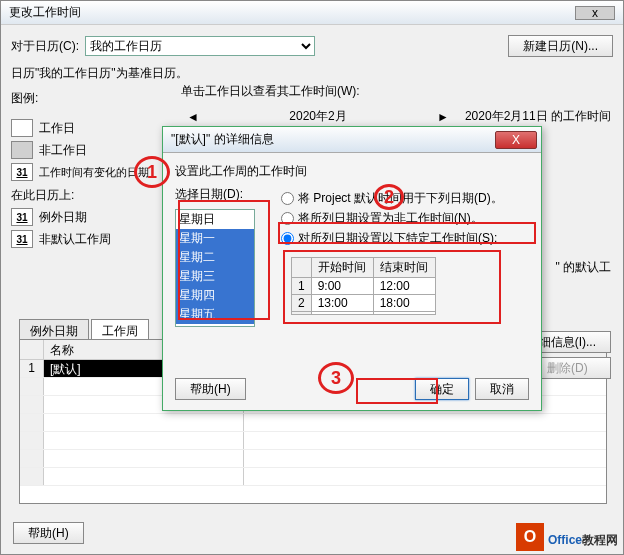 This screenshot has width=624, height=555. What do you see at coordinates (22, 217) in the screenshot?
I see `exception-swatch: 31` at bounding box center [22, 217].